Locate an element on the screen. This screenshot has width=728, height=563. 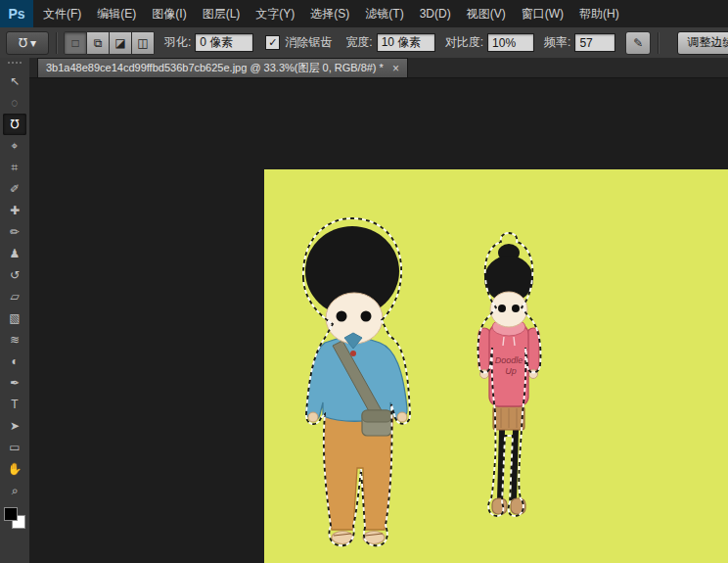
refine-edge-button: 调整边缘... is located at coordinates (703, 43).